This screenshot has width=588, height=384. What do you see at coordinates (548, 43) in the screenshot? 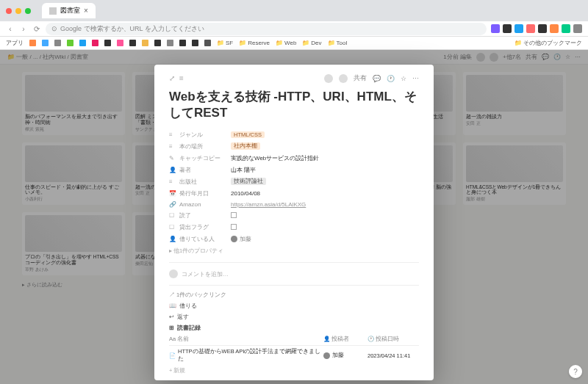
I see `other-bookmarks: 📁その他のブックマーク` at bounding box center [548, 43].